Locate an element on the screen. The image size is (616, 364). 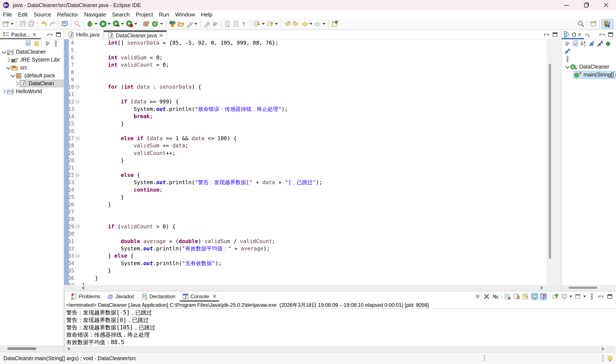
package-explorer-hscrollbar is located at coordinates (32, 349).